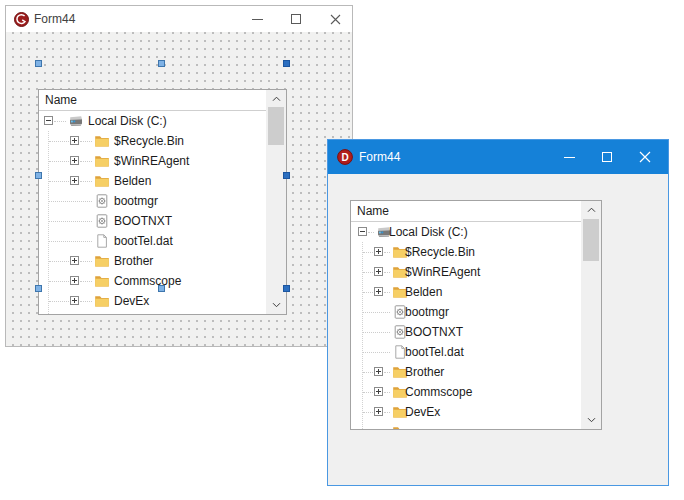  I want to click on selection-handle-w, so click(38, 176).